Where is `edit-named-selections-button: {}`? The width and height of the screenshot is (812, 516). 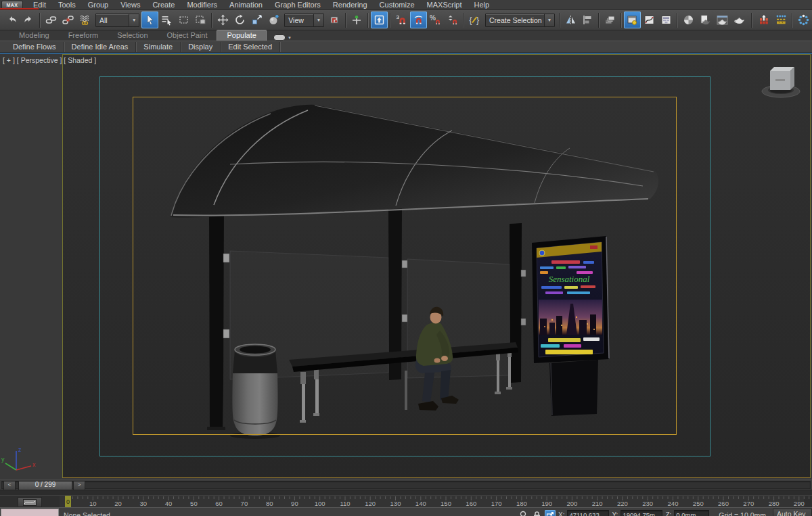
edit-named-selections-button: {} is located at coordinates (475, 20).